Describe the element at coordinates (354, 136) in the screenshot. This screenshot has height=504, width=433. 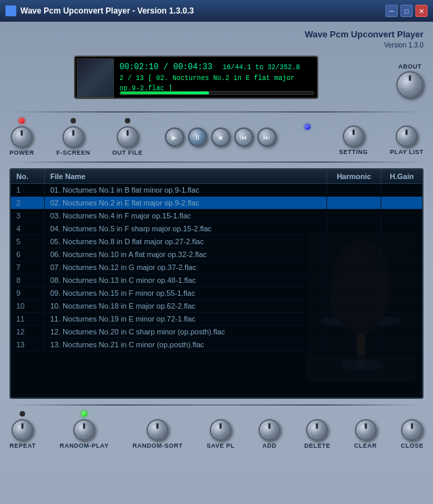
I see `setting-knob` at that location.